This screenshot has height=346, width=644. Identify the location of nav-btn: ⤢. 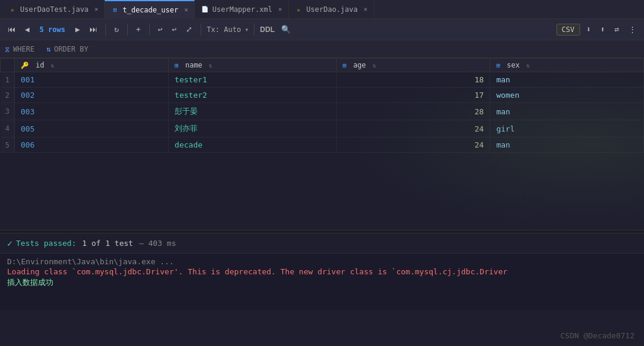
(189, 30).